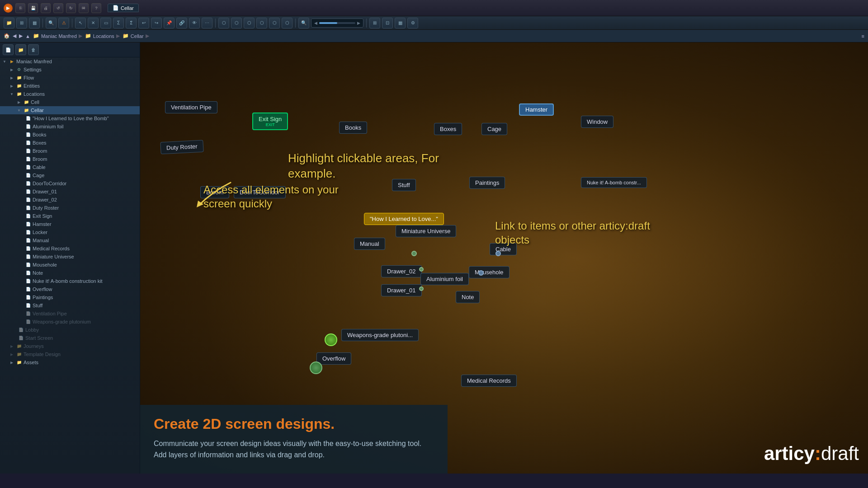 This screenshot has height=488, width=868. I want to click on menu-link: 🔗, so click(182, 23).